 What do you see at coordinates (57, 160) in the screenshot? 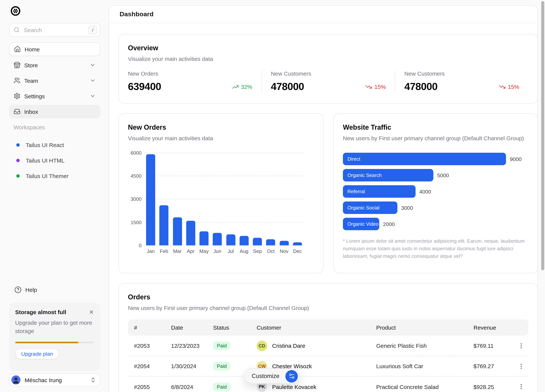
I see `workspace-item-tailus-ui-html: Tailus UI HTML` at bounding box center [57, 160].